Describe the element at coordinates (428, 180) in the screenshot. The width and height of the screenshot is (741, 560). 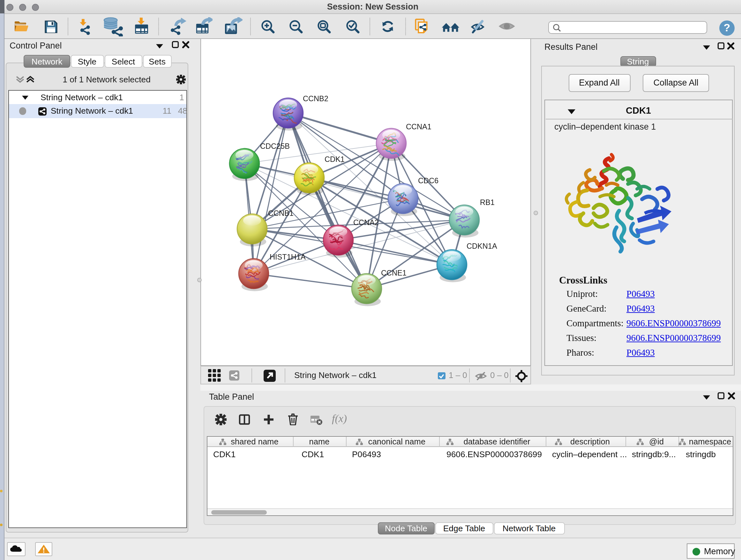
I see `svg-text: CDC6` at that location.